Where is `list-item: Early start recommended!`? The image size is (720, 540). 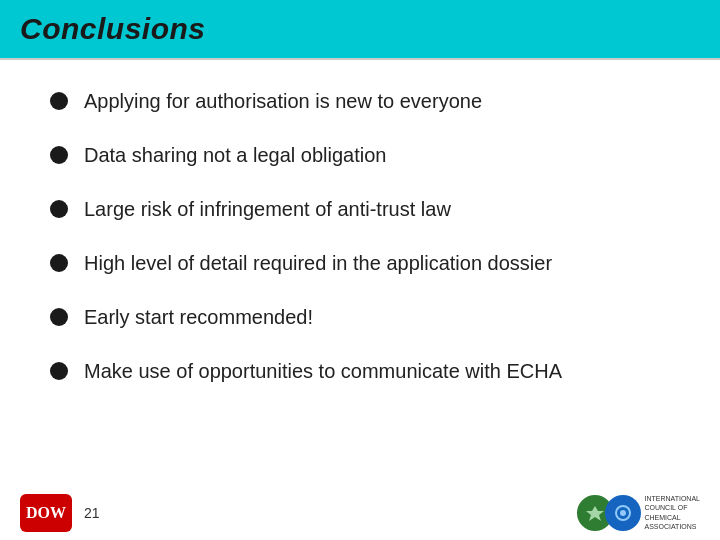
list-item: Early start recommended! is located at coordinates (365, 317).